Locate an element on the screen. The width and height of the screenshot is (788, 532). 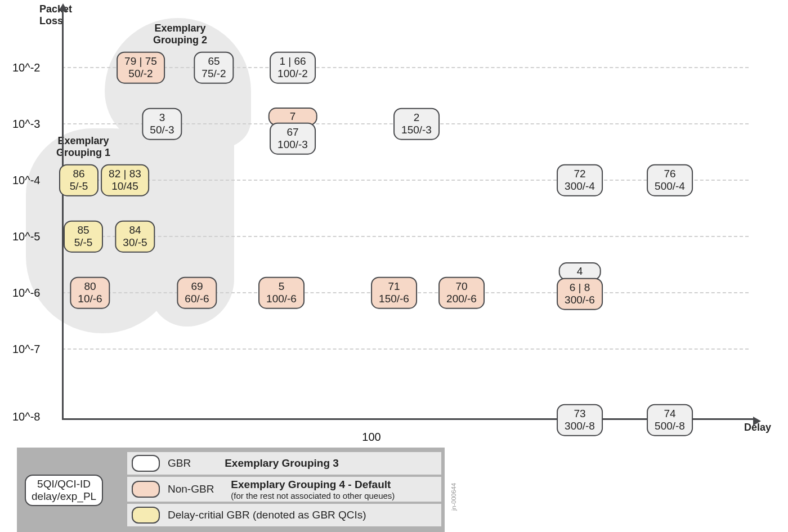
legend-key-node: 5QI/QCI-IDdelay/exp_PL is located at coordinates (64, 490).